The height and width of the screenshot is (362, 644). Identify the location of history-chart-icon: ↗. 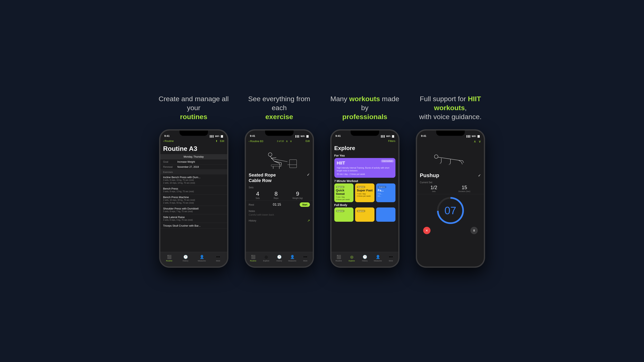
(308, 221).